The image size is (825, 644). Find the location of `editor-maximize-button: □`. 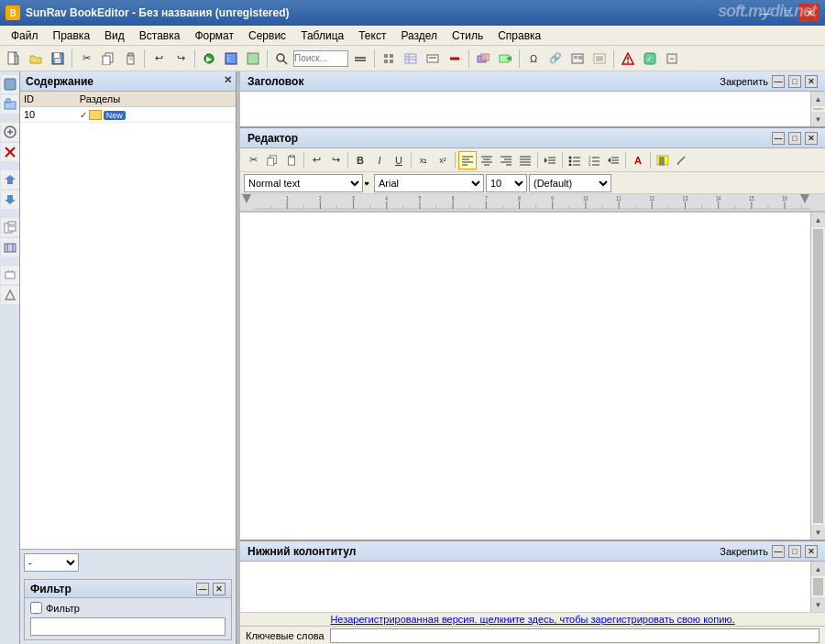

editor-maximize-button: □ is located at coordinates (795, 138).